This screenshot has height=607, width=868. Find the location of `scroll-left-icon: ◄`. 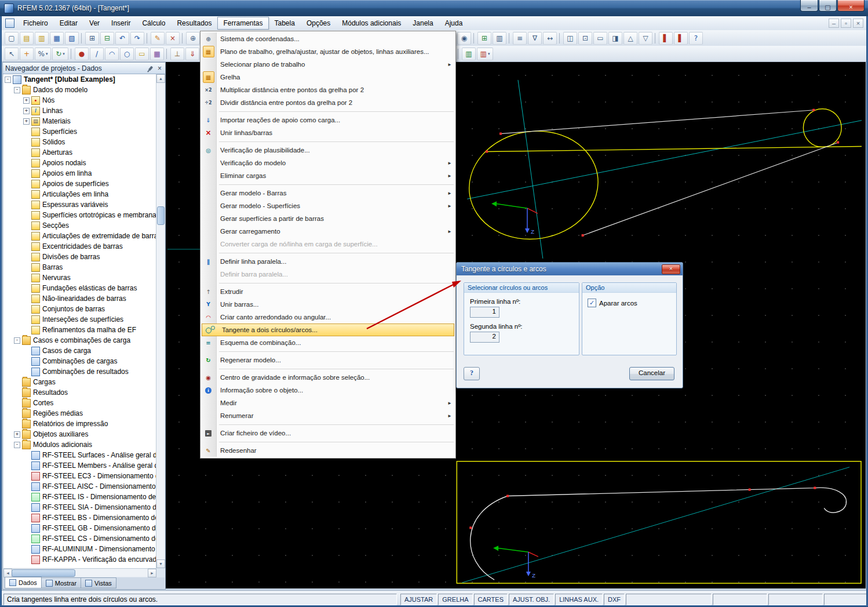

scroll-left-icon: ◄ is located at coordinates (8, 573).